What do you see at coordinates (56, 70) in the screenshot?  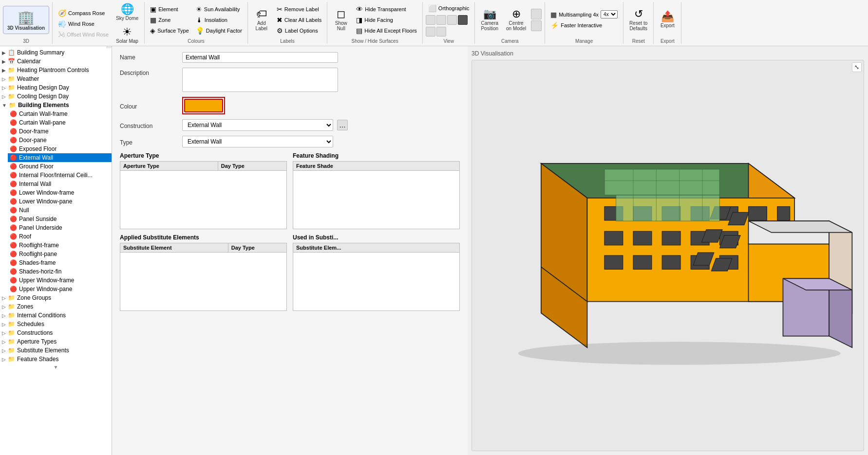 I see `sidebar-item-heating-plantroom: ▶ 📁 Heating Plantroom Controls` at bounding box center [56, 70].